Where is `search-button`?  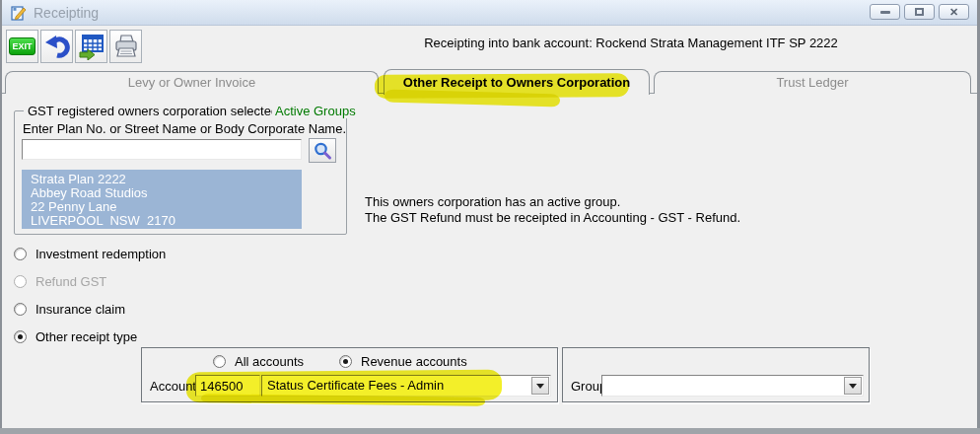
search-button is located at coordinates (322, 150).